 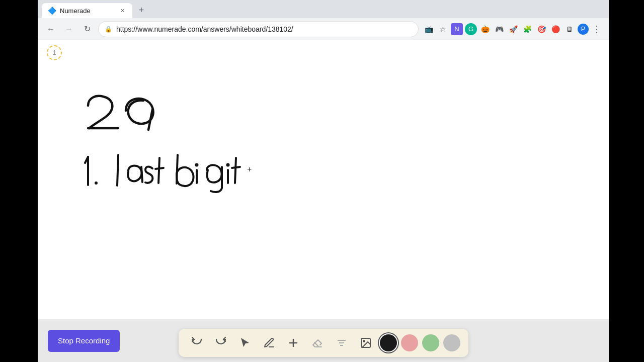 What do you see at coordinates (84, 341) in the screenshot?
I see `stop-recording-button: Stop Recording` at bounding box center [84, 341].